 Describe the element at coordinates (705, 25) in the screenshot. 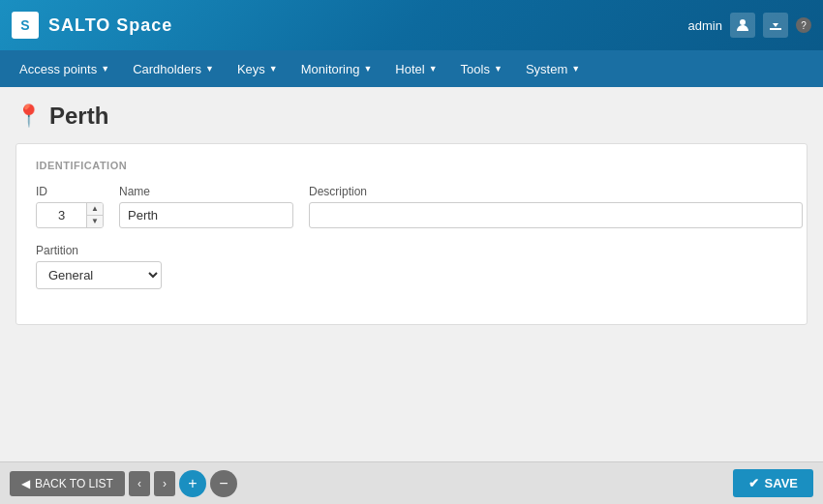

I see `admin-username: admin` at that location.